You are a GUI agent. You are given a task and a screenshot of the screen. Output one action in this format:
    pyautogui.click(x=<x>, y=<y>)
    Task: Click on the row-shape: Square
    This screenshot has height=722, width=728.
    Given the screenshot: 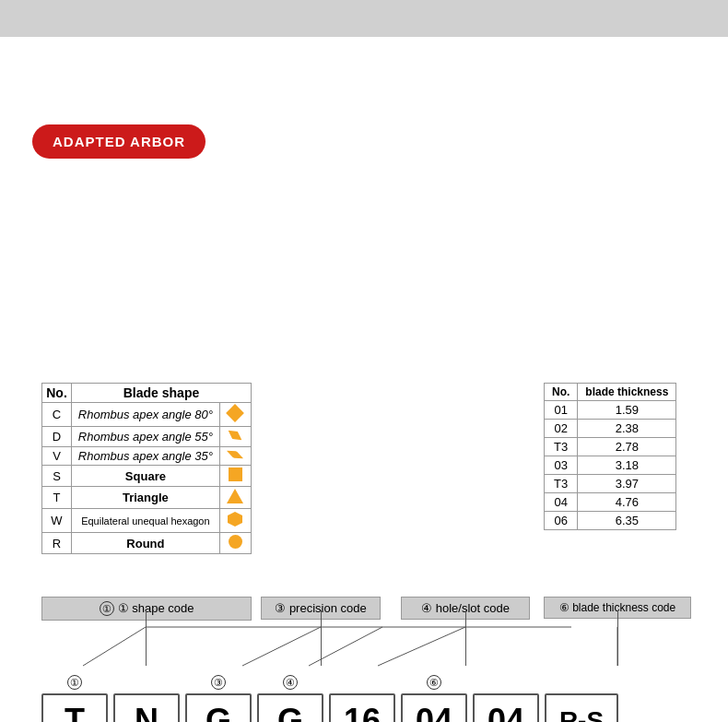 What is the action you would take?
    pyautogui.click(x=146, y=476)
    